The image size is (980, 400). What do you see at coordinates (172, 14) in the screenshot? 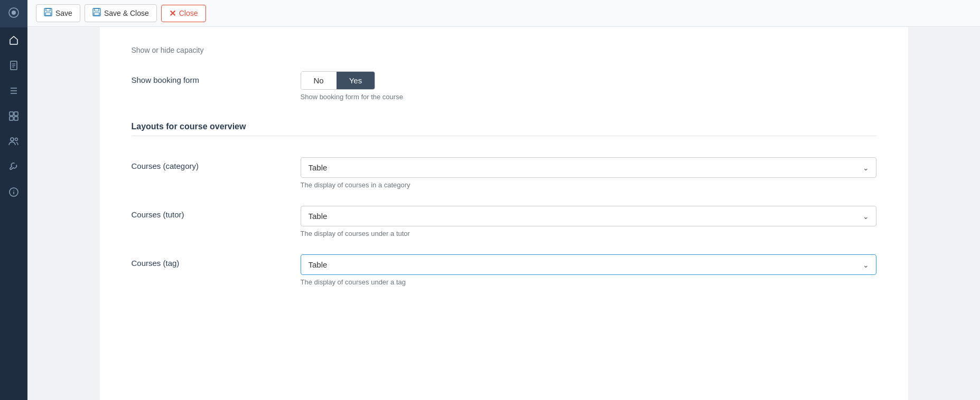
I see `close-icon: ✕` at bounding box center [172, 14].